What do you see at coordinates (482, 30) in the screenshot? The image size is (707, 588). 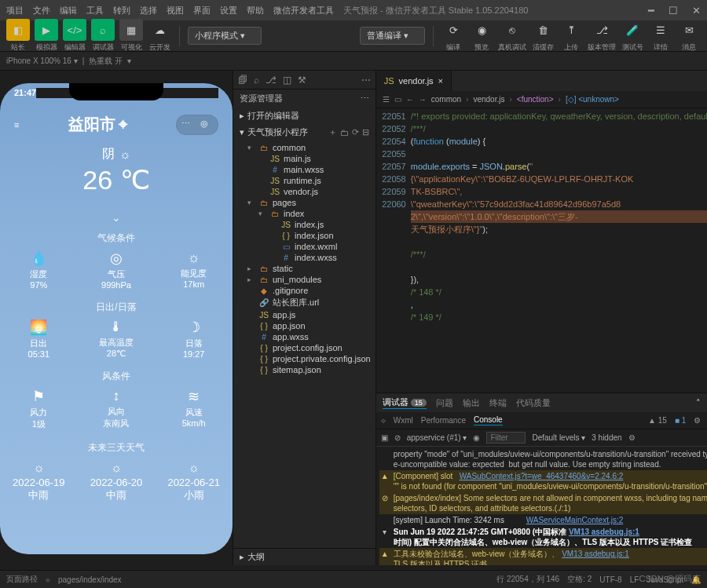 I see `preview-button: ◉` at bounding box center [482, 30].